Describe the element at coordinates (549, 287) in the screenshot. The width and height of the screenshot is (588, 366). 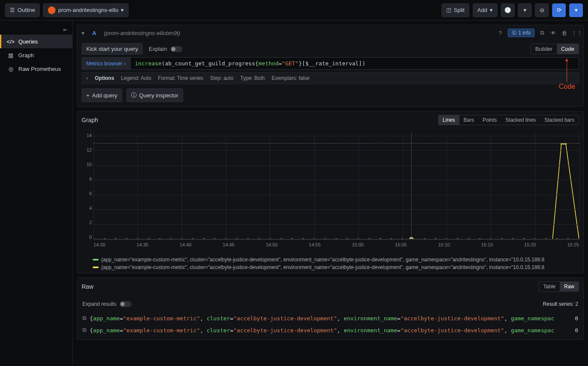
I see `tab-table: Table` at that location.